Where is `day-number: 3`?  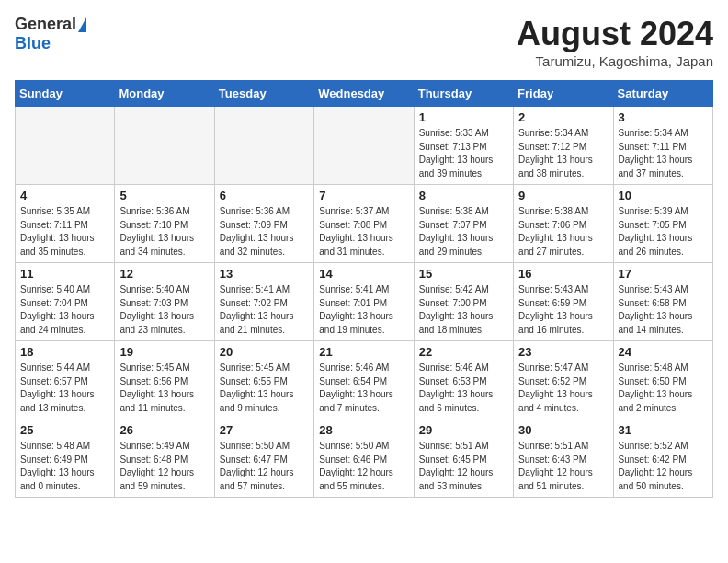
day-number: 3 is located at coordinates (664, 118).